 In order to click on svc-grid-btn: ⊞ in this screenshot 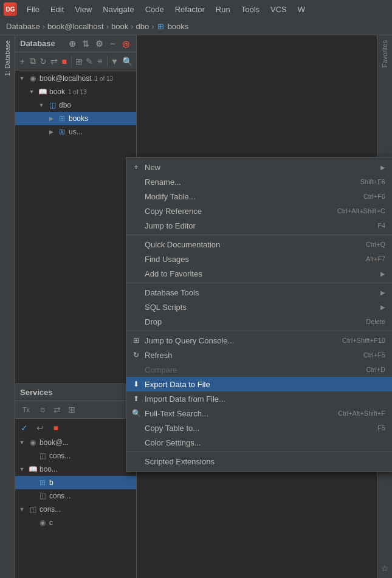, I will do `click(72, 410)`.